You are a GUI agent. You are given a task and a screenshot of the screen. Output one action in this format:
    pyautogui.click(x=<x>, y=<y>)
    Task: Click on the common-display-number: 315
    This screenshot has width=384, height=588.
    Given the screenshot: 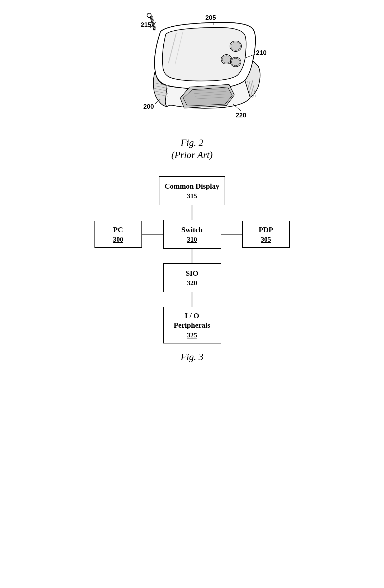 What is the action you would take?
    pyautogui.click(x=192, y=196)
    